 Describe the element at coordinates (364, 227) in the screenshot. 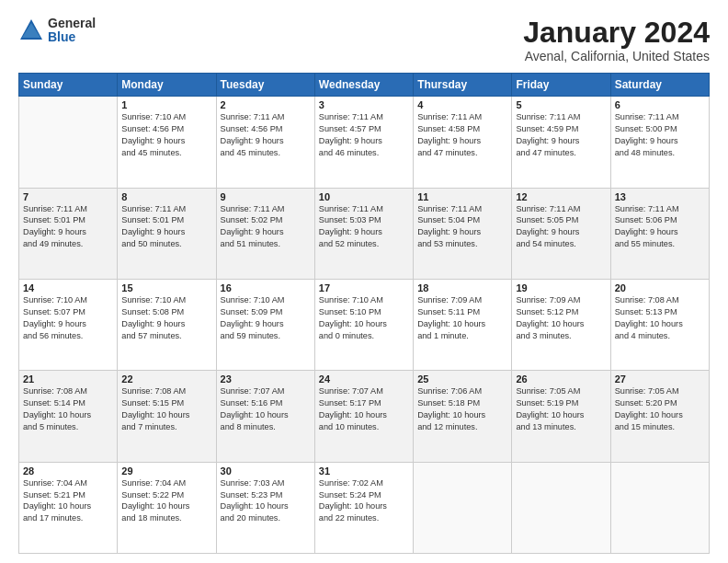

I see `day-info: Sunrise: 7:11 AM Sunset: 5:03 PM Dayligh…` at that location.